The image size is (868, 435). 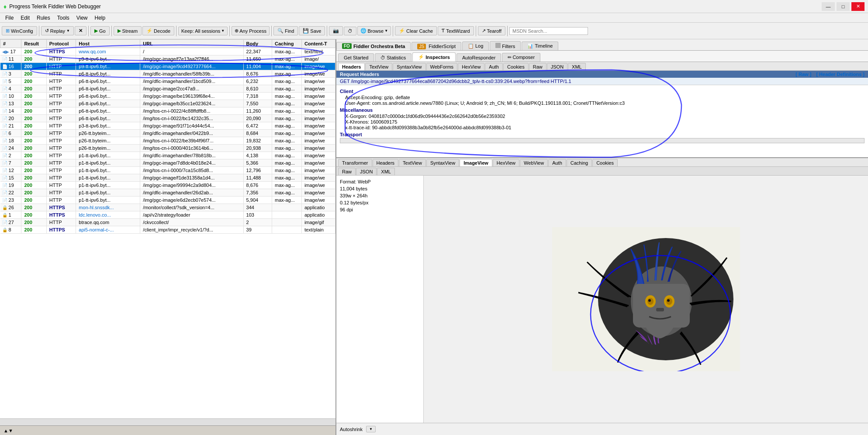 I want to click on col-header-body: Body, so click(x=258, y=44).